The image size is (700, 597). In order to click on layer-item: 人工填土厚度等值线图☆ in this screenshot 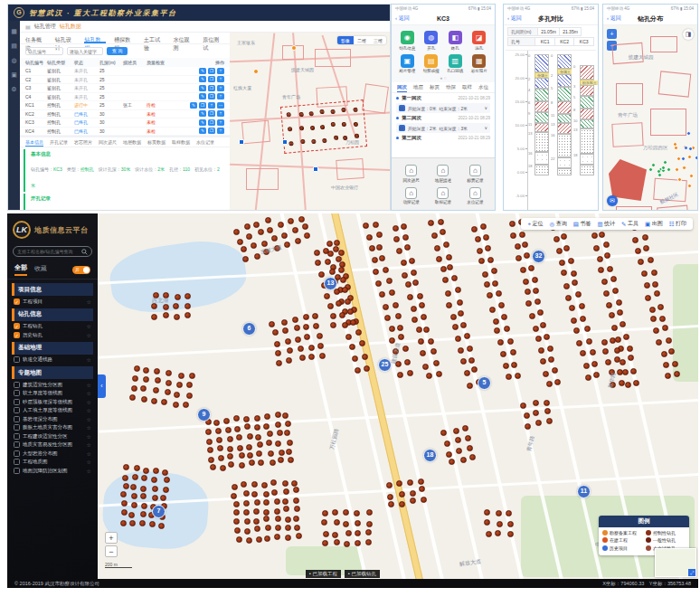, I will do `click(52, 410)`.